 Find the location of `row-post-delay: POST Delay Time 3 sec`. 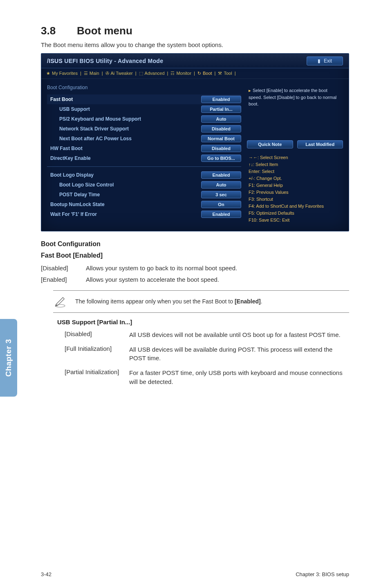

row-post-delay: POST Delay Time 3 sec is located at coordinates (144, 195).